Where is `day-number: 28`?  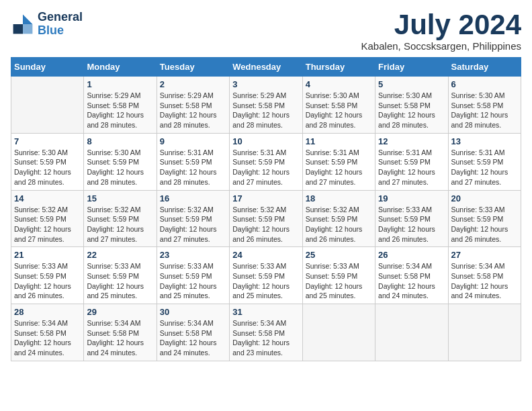
day-number: 28 is located at coordinates (47, 312).